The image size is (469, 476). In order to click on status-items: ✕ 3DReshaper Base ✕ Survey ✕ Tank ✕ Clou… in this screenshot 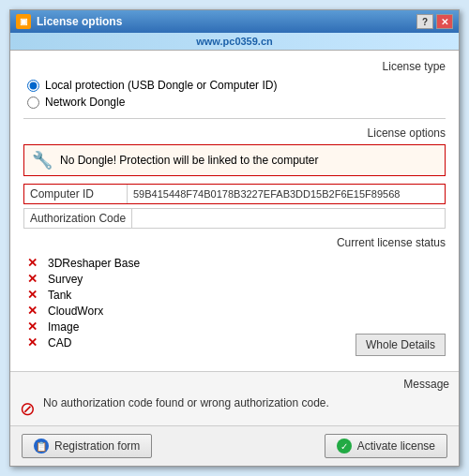, I will do `click(83, 303)`.